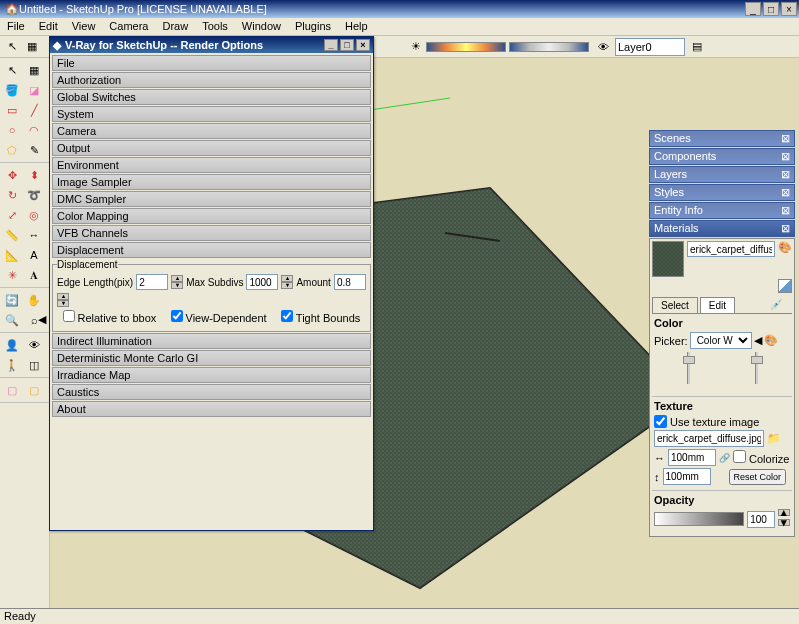 The height and width of the screenshot is (624, 799). Describe the element at coordinates (687, 476) in the screenshot. I see `tex-height-input` at that location.